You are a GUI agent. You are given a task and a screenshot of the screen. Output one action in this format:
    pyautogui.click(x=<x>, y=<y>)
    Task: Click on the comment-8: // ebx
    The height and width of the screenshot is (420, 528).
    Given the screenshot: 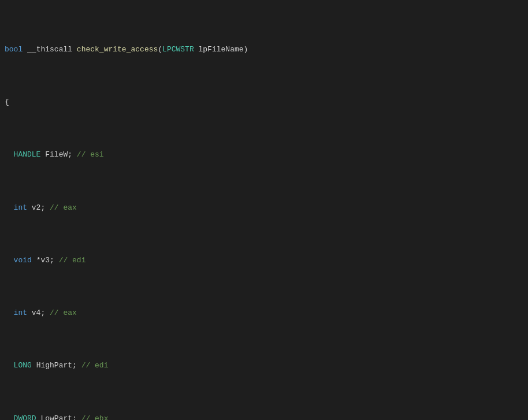 What is the action you would take?
    pyautogui.click(x=95, y=417)
    